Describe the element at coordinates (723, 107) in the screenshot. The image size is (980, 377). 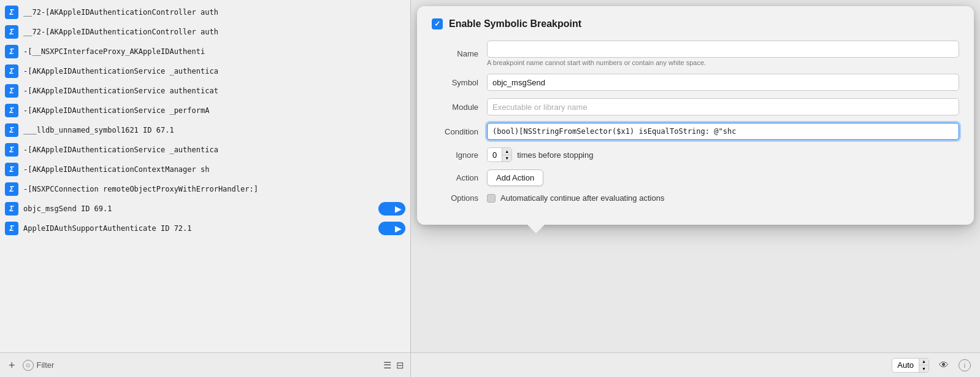
I see `module-input` at that location.